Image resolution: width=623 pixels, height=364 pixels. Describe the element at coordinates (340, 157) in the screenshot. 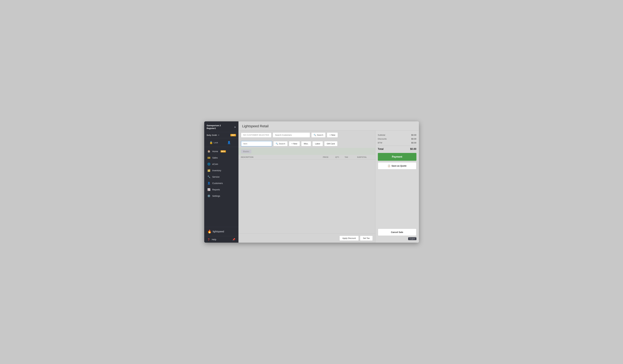

I see `col-qty: QTY.` at that location.